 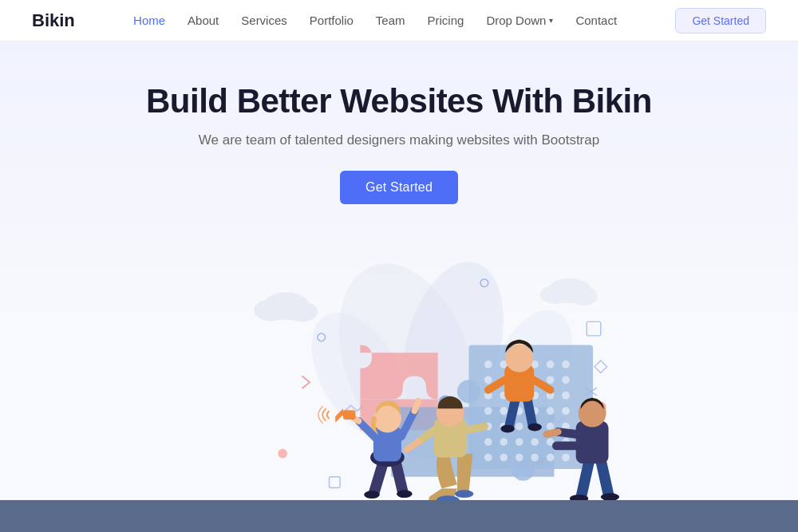 What do you see at coordinates (596, 21) in the screenshot?
I see `nav-contact: Contact` at bounding box center [596, 21].